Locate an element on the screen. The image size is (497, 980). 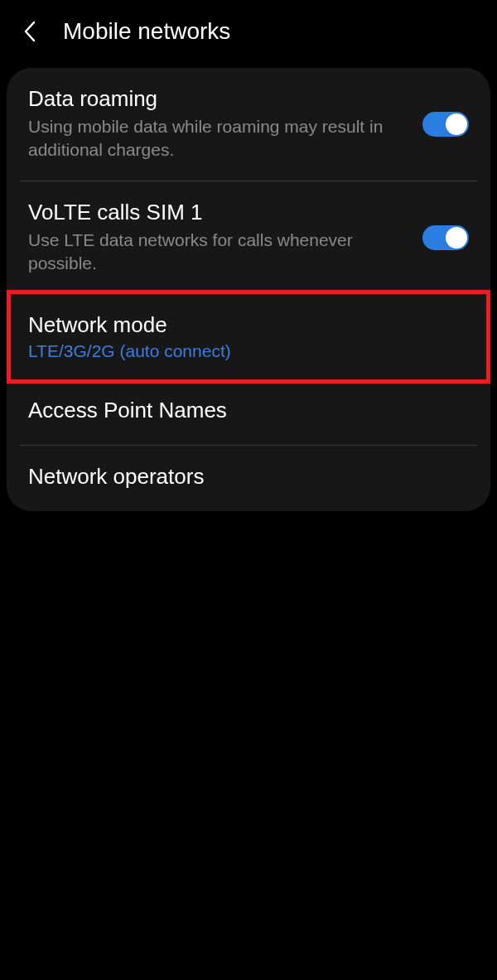
item-value: LTE/3G/2G (auto connect) is located at coordinates (240, 351).